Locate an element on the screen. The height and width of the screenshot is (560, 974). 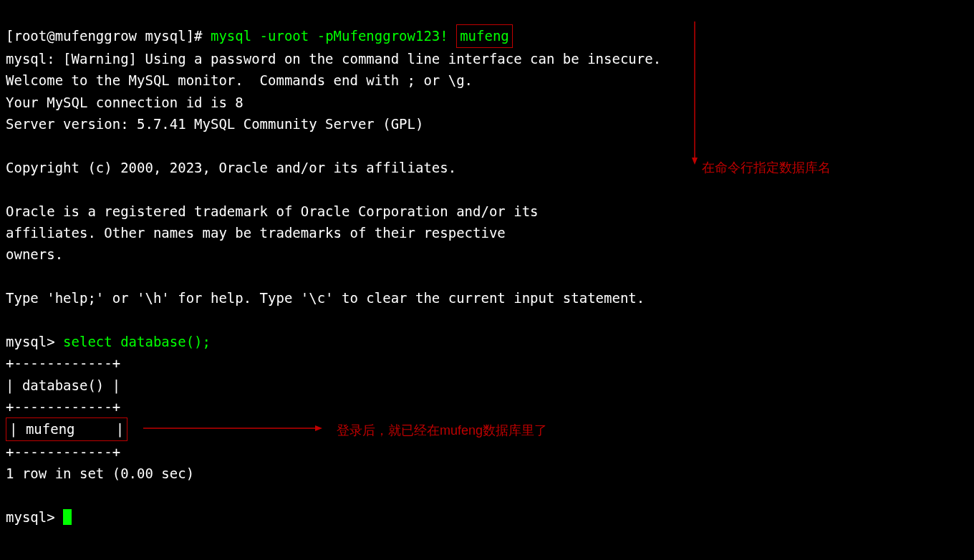
output-line: mysql: [Warning] Using a password on the… is located at coordinates (334, 59).